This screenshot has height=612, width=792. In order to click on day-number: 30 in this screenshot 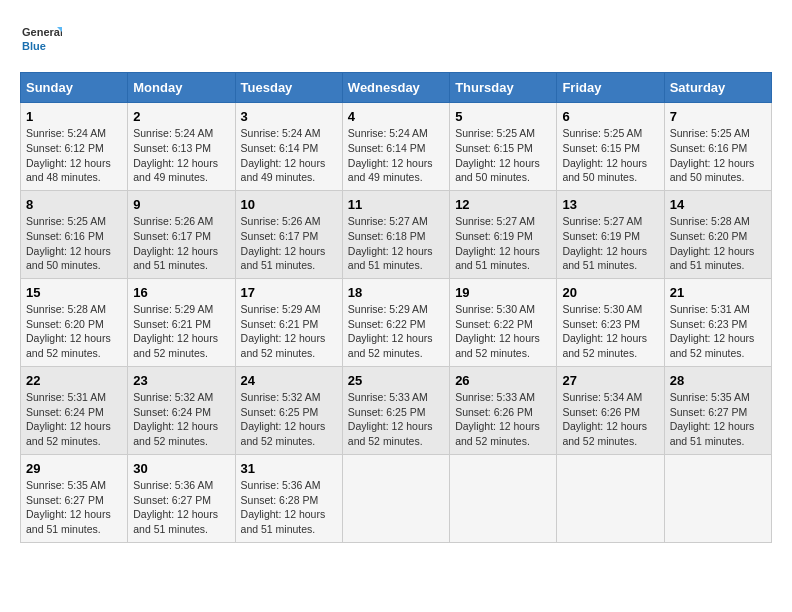, I will do `click(181, 469)`.